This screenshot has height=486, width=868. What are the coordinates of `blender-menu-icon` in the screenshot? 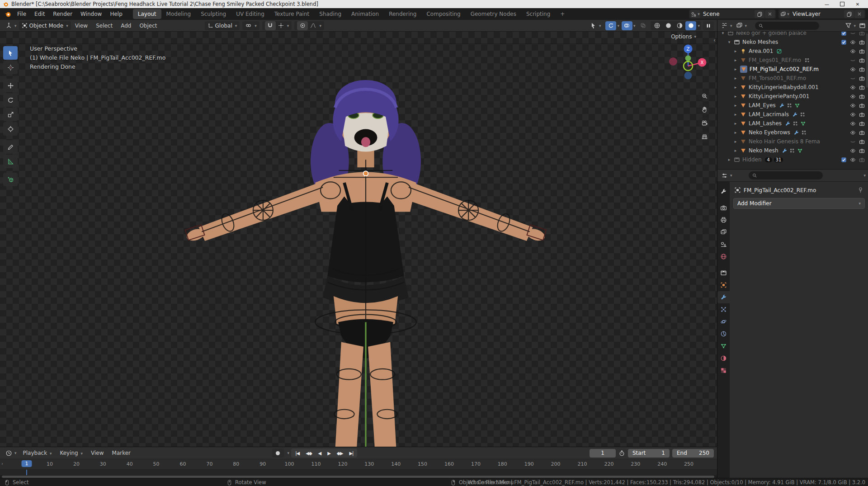 It's located at (8, 14).